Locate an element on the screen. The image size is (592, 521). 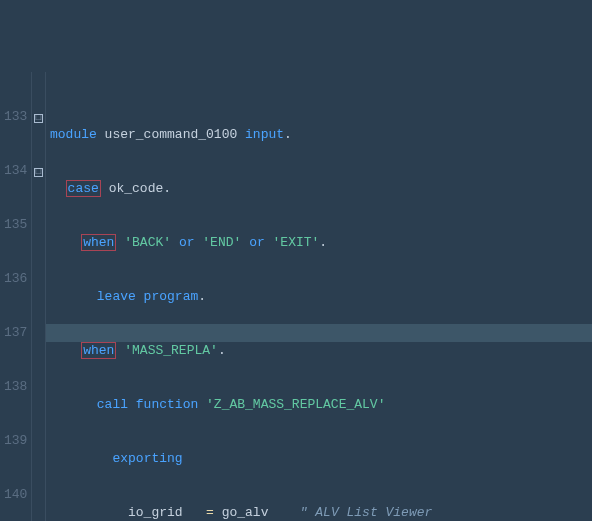
fold-column: □ □ □ is located at coordinates (39, 296).